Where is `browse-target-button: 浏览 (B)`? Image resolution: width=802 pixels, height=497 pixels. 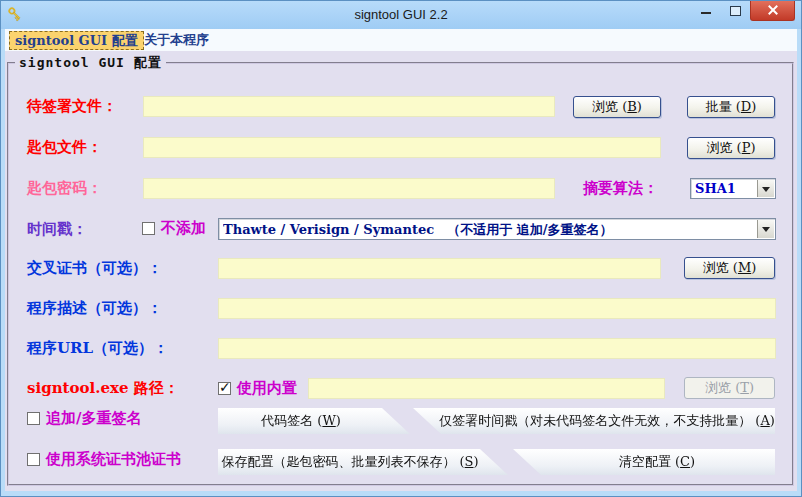 browse-target-button: 浏览 (B) is located at coordinates (617, 107).